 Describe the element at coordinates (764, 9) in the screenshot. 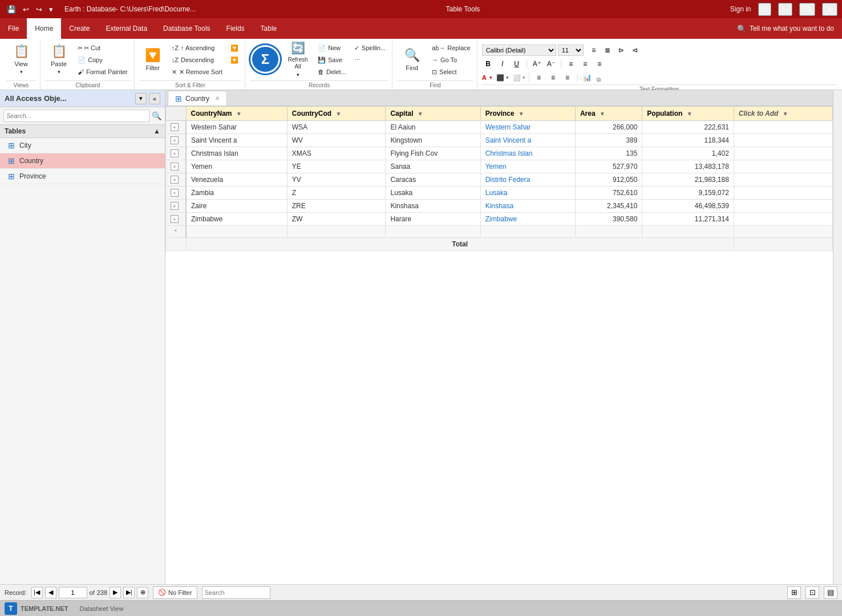

I see `help-button: ?` at that location.